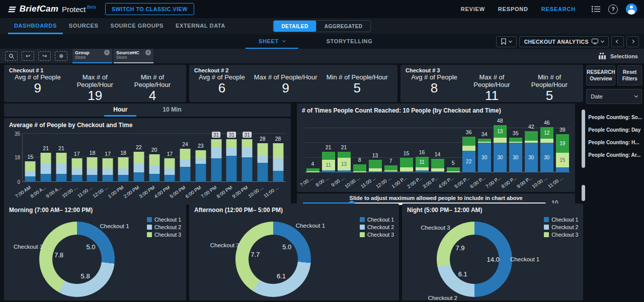 This screenshot has width=644, height=302. What do you see at coordinates (61, 56) in the screenshot?
I see `clear-selections-icon: ⊗` at bounding box center [61, 56].